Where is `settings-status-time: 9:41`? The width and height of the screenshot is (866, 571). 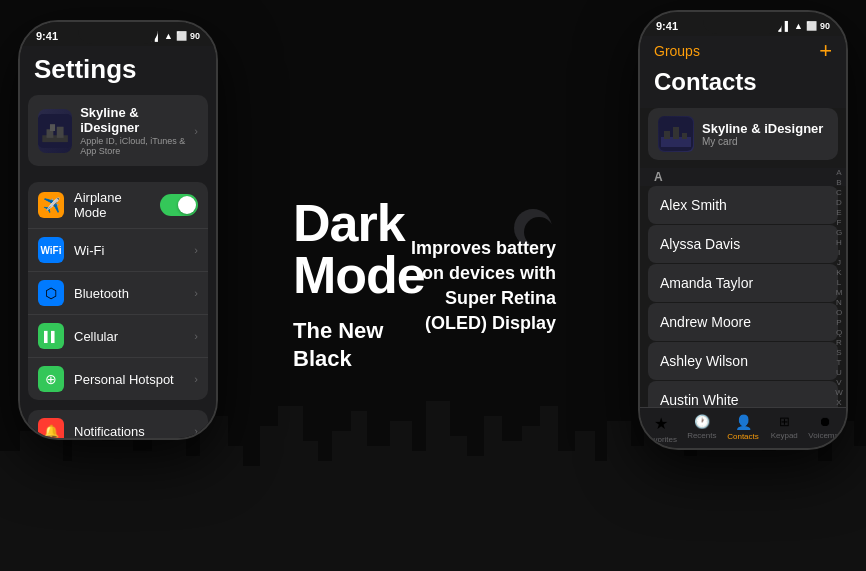
settings-status-time: 9:41 is located at coordinates (47, 36).